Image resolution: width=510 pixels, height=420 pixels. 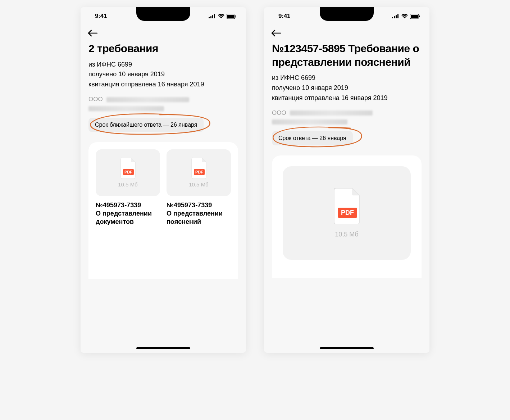 What do you see at coordinates (146, 125) in the screenshot?
I see `deadline-wrap: Срок ближайшего ответа — 26 января` at bounding box center [146, 125].